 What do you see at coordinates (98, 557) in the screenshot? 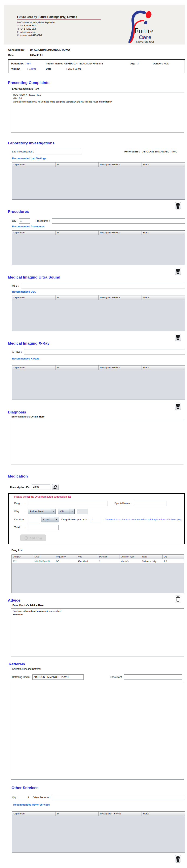
I see `table-header: Drug ID Drug Fequency Way Duration Durat…` at bounding box center [98, 557].